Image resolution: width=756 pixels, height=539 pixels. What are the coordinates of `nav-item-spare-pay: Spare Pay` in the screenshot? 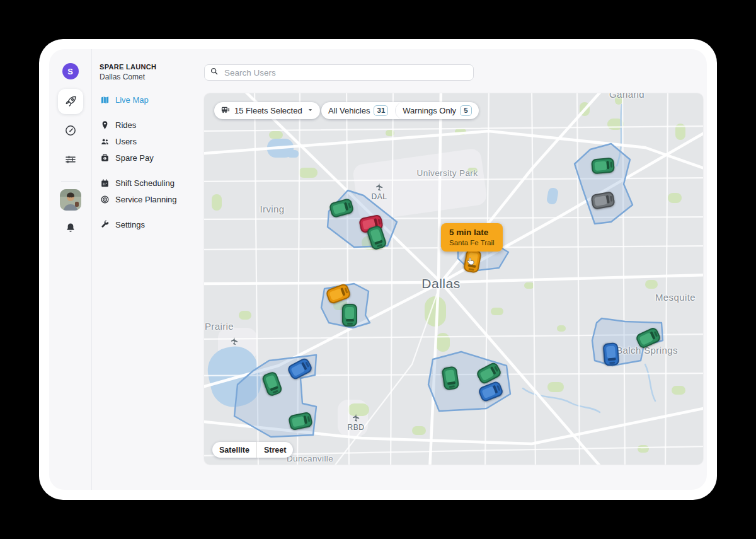 It's located at (142, 158).